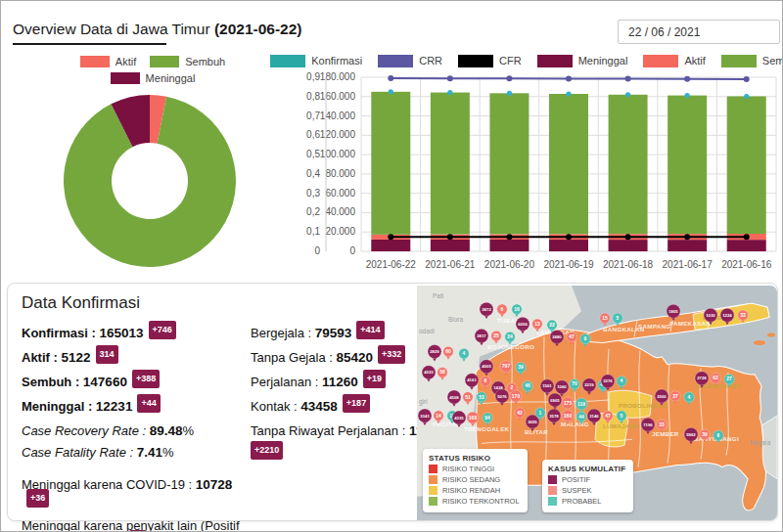  What do you see at coordinates (115, 407) in the screenshot?
I see `stat-value: 12231` at bounding box center [115, 407].